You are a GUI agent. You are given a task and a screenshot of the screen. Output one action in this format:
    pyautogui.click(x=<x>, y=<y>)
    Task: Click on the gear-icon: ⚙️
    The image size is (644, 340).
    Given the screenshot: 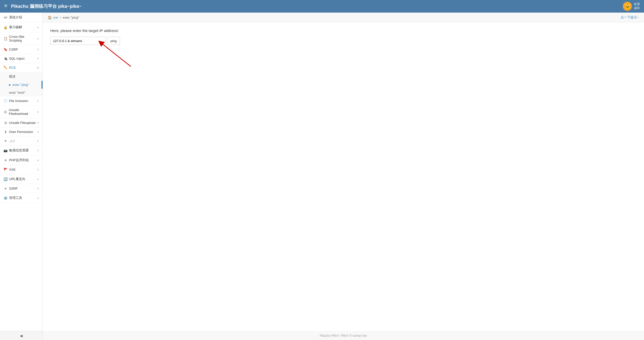 What is the action you would take?
    pyautogui.click(x=6, y=198)
    